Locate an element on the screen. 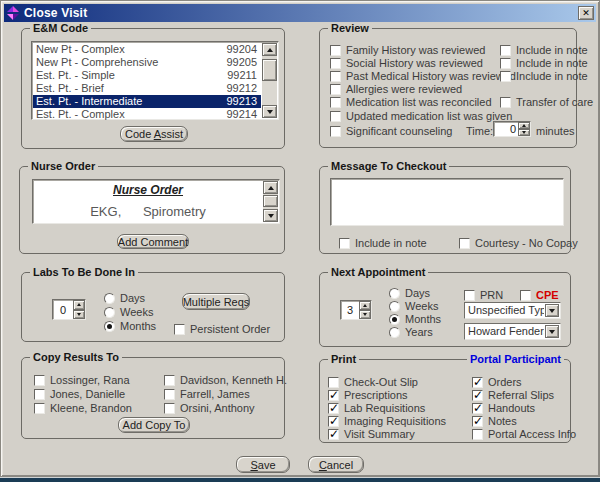 This screenshot has height=482, width=600. checkbox-jones: Jones, Danielle is located at coordinates (80, 394).